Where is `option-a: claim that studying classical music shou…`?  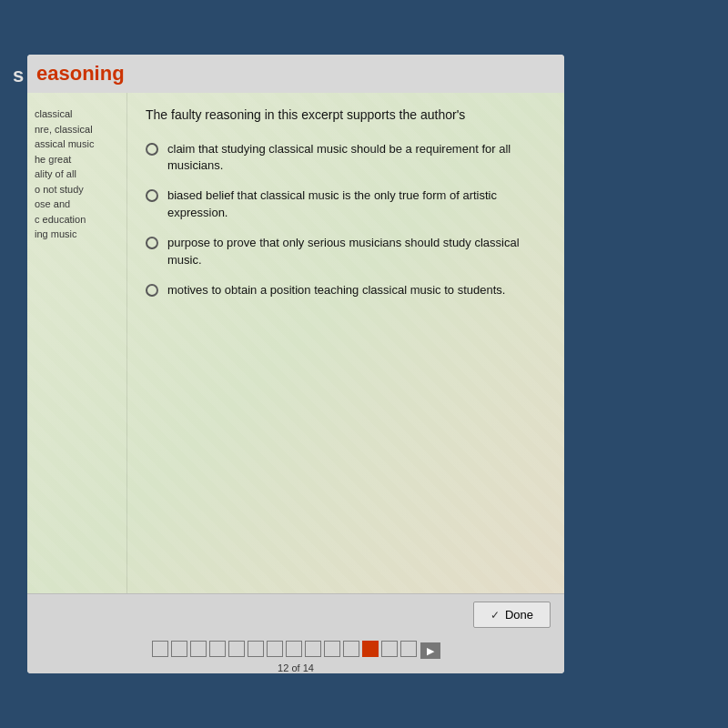
option-a: claim that studying classical music shou… is located at coordinates (346, 158).